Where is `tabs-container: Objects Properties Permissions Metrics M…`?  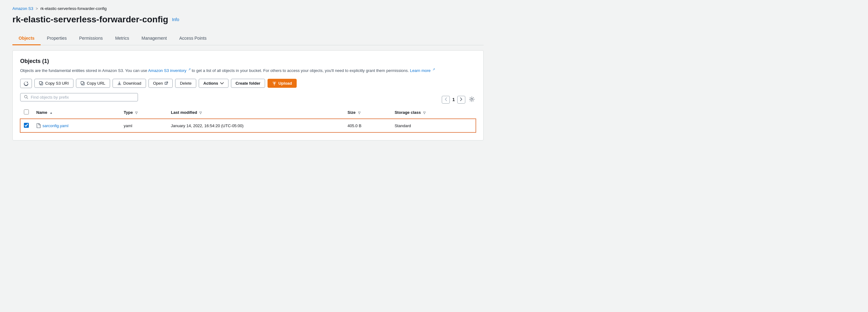 tabs-container: Objects Properties Permissions Metrics M… is located at coordinates (248, 38).